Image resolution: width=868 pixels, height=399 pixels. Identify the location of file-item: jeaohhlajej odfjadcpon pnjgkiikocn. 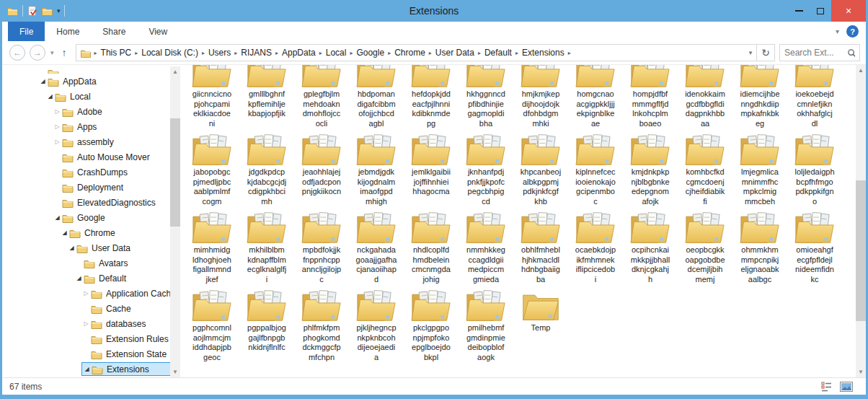
(322, 170).